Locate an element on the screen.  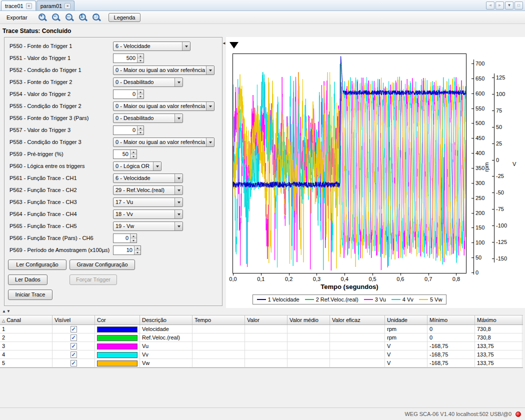
maximize-view-button: □ is located at coordinates (519, 6).